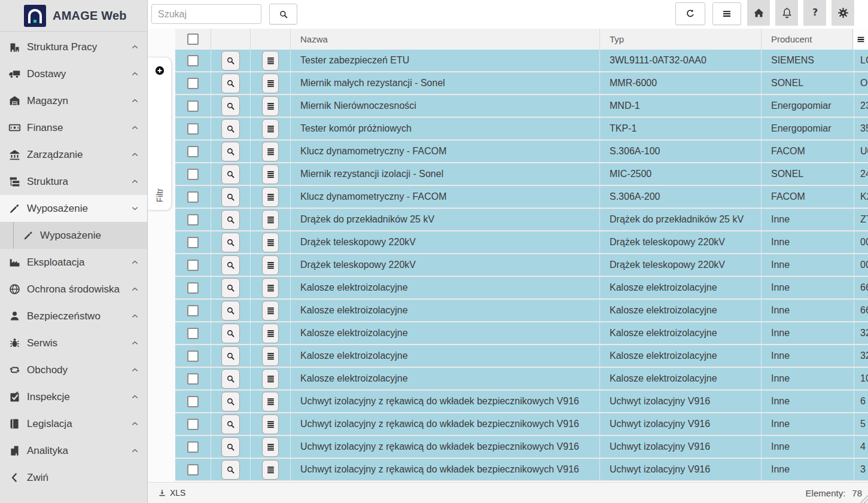  I want to click on sidebar-item-eksploatacja: Eksploatacja, so click(74, 262).